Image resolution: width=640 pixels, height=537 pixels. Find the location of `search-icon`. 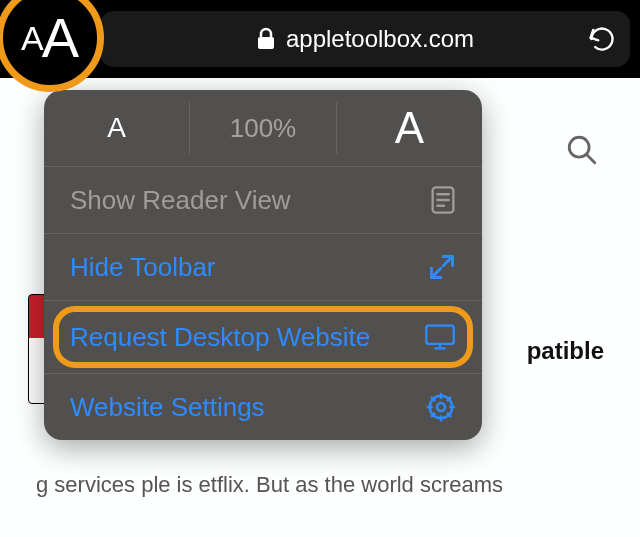

search-icon is located at coordinates (582, 150).